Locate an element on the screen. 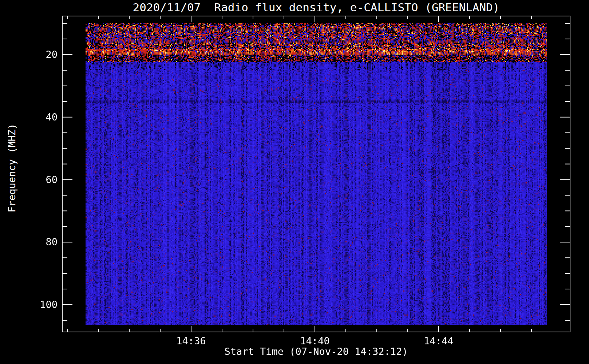 This screenshot has width=589, height=364. x-tick-label: 14:40 is located at coordinates (315, 341).